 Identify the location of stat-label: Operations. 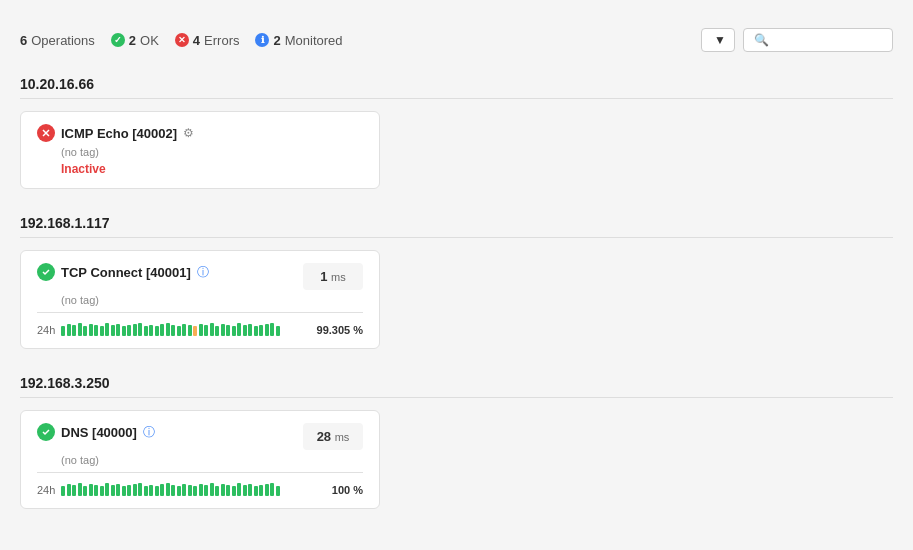
(63, 40).